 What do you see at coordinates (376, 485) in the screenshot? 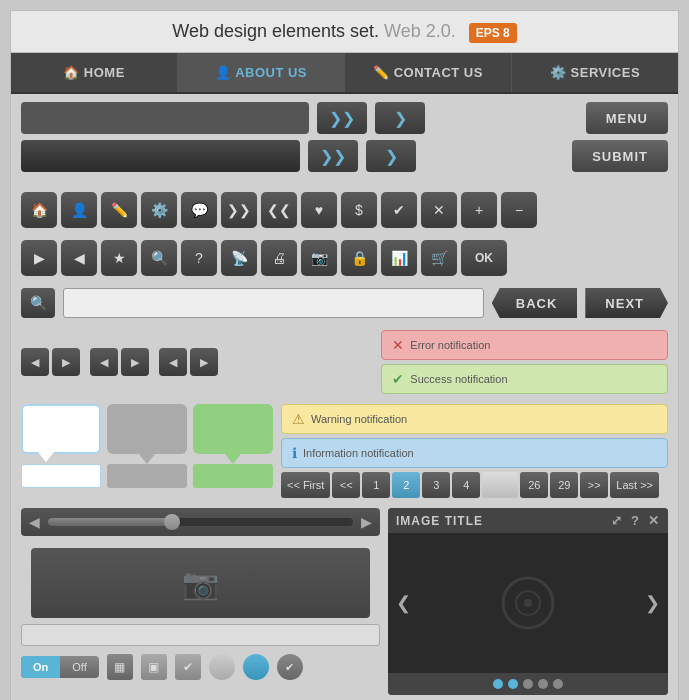
I see `page-1-btn: 1` at bounding box center [376, 485].